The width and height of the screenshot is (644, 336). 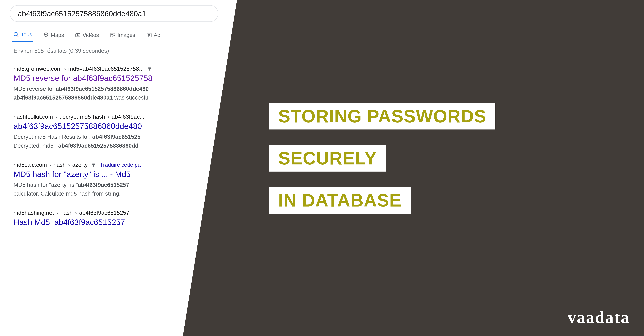 What do you see at coordinates (63, 97) in the screenshot?
I see `snippet-bold: ab4f63f9ac65152575886860dde480a1` at bounding box center [63, 97].